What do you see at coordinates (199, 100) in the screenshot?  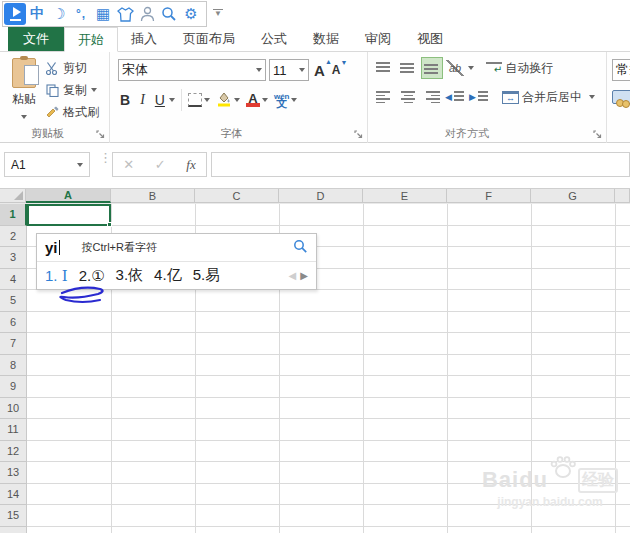 I see `borders-button` at bounding box center [199, 100].